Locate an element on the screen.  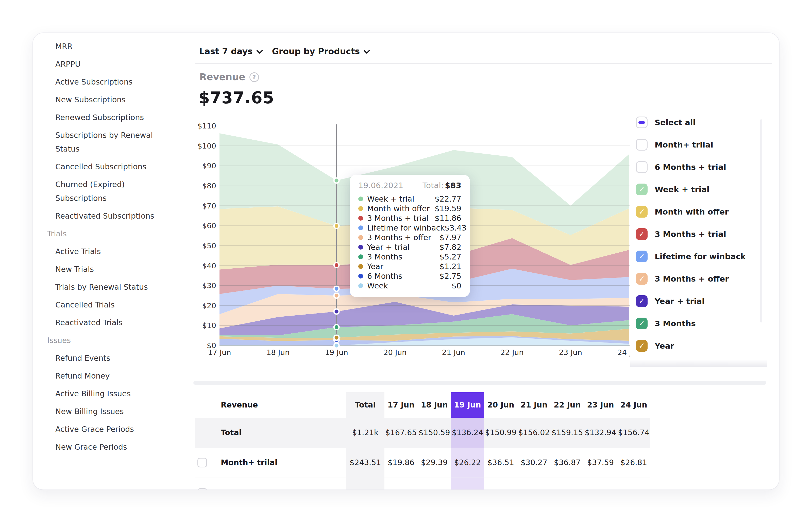
table-cell: $156.02 is located at coordinates (534, 433).